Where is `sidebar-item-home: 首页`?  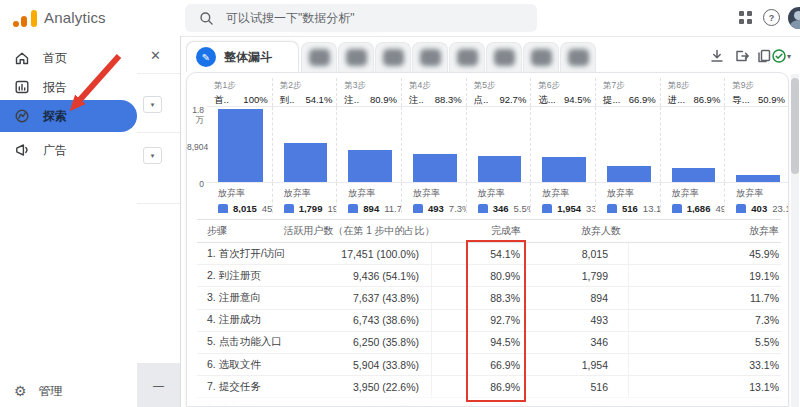
sidebar-item-home: 首页 is located at coordinates (68, 58).